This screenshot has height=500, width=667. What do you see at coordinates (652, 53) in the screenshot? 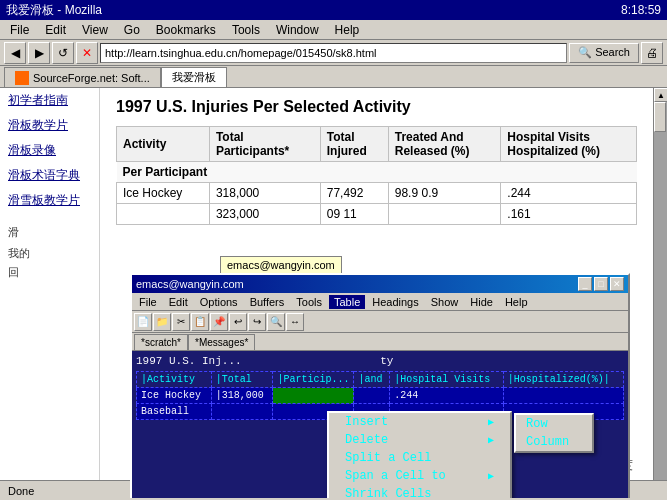
I see `printer-button: 🖨` at bounding box center [652, 53].